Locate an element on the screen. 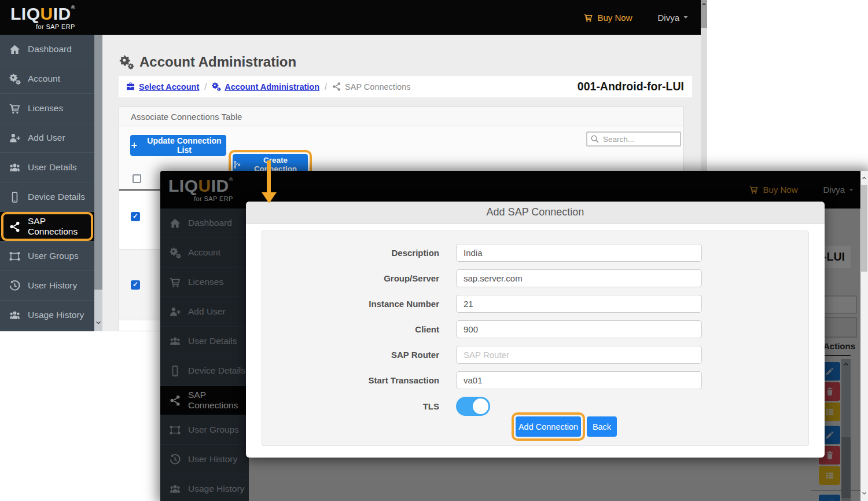 The height and width of the screenshot is (501, 868). sidebar-item-licenses: Licenses is located at coordinates (47, 109).